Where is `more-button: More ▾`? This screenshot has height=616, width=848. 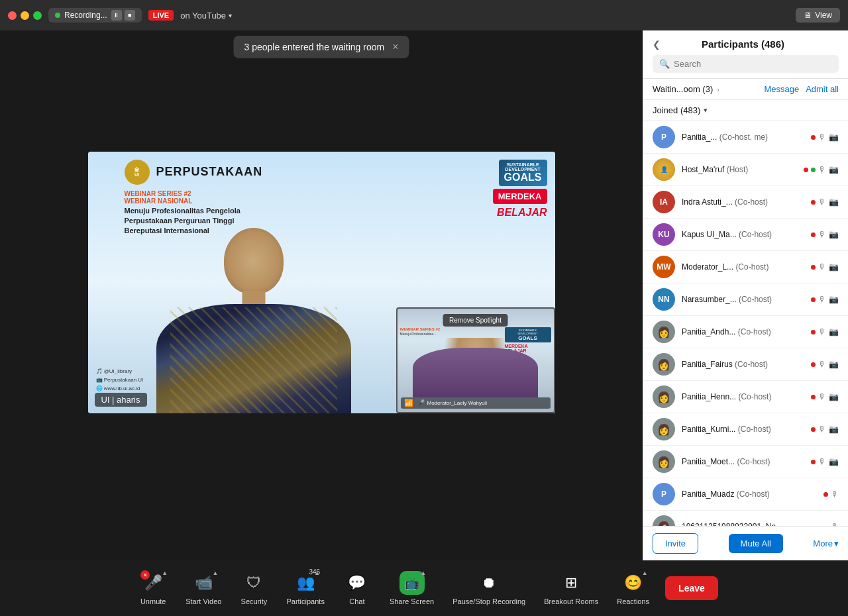 more-button: More ▾ is located at coordinates (825, 543).